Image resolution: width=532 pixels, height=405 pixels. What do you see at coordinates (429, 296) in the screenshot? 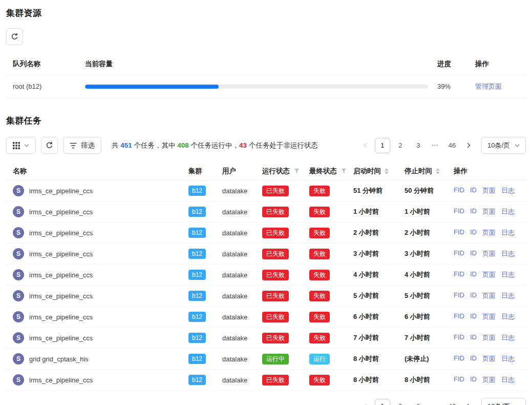
I see `stop-time: 5 小时前` at bounding box center [429, 296].